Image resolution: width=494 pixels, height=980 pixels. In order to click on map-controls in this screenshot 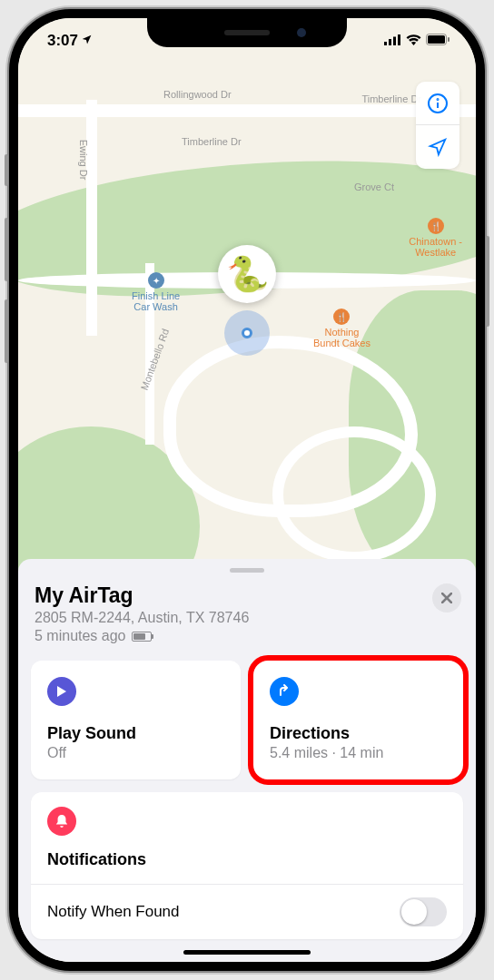, I will do `click(438, 125)`.